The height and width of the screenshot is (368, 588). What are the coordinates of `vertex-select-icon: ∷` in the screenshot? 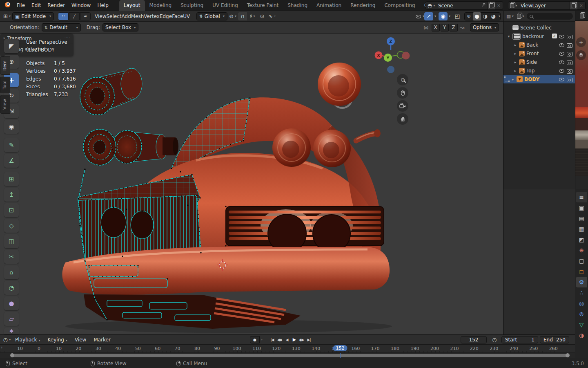 It's located at (63, 16).